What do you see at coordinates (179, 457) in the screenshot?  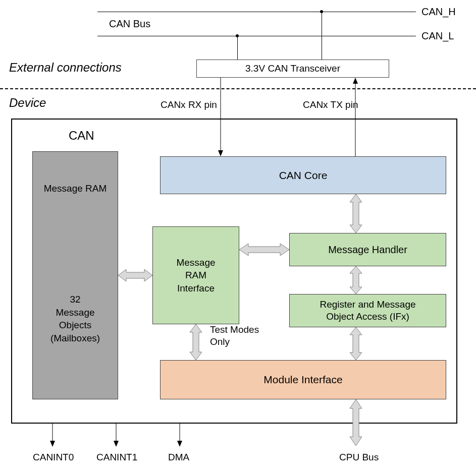 I see `dma-label: DMA` at bounding box center [179, 457].